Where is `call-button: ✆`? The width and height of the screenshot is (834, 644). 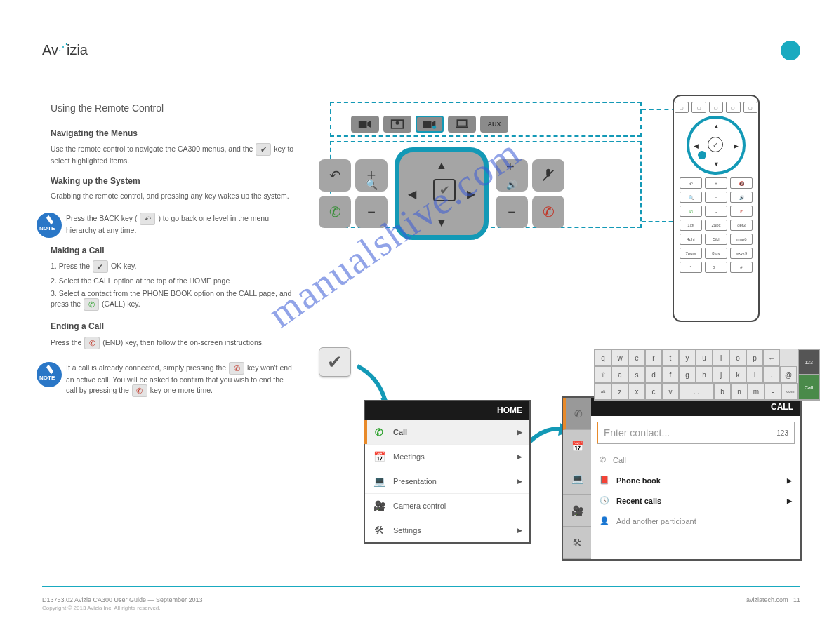 call-button: ✆ is located at coordinates (335, 212).